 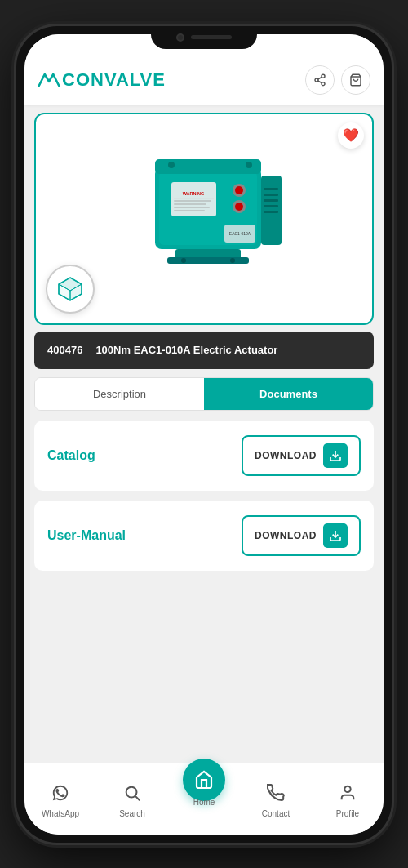 I want to click on tabs: Description Documents, so click(x=204, y=394).